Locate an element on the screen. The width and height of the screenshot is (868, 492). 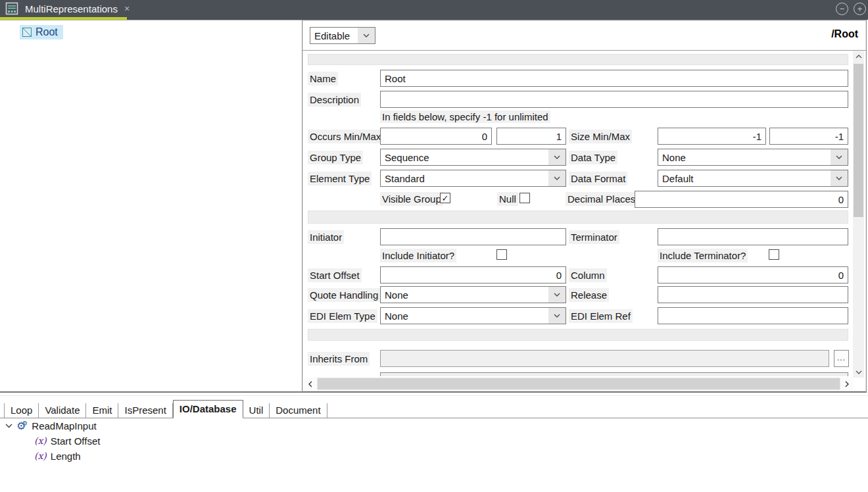
initiator-input is located at coordinates (473, 237).